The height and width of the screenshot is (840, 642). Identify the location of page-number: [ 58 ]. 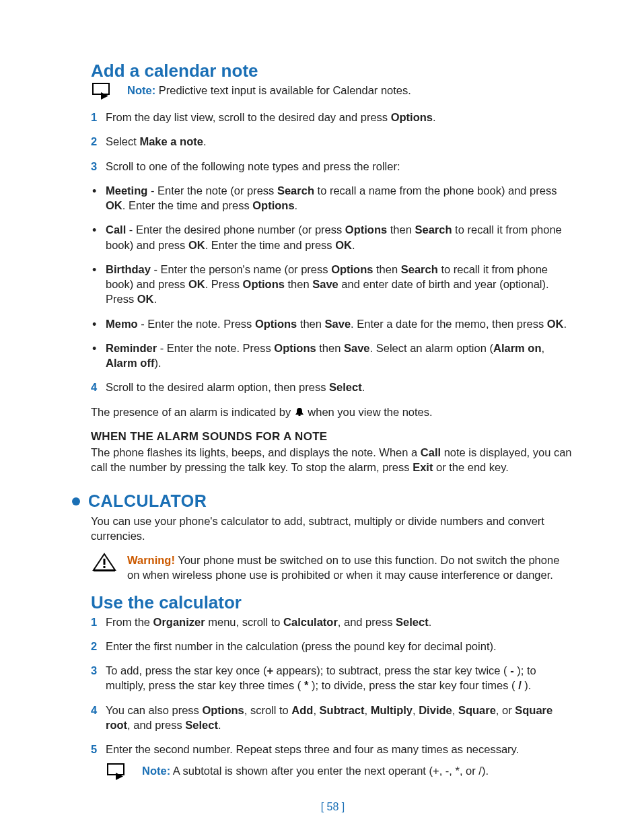
(332, 807).